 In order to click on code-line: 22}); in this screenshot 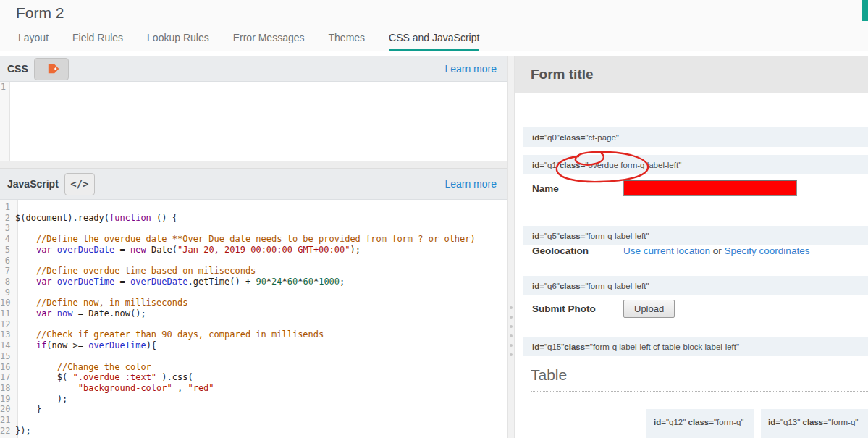, I will do `click(253, 431)`.